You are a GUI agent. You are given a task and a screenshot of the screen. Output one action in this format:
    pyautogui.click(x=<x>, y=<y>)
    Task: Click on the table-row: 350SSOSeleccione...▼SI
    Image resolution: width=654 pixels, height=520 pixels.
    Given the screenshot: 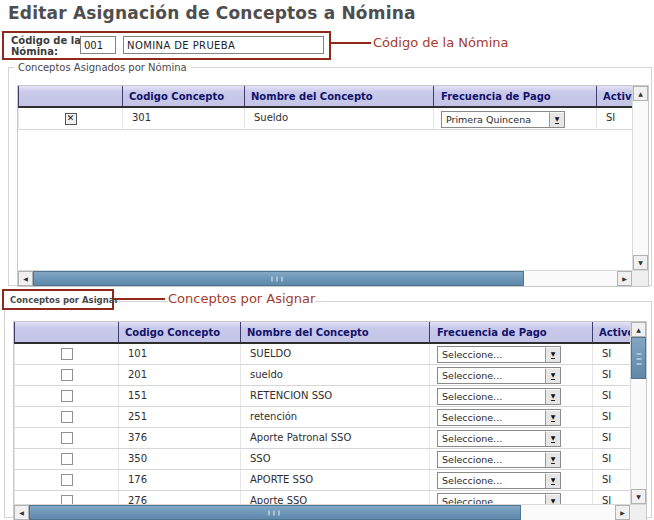 What is the action you would take?
    pyautogui.click(x=322, y=460)
    